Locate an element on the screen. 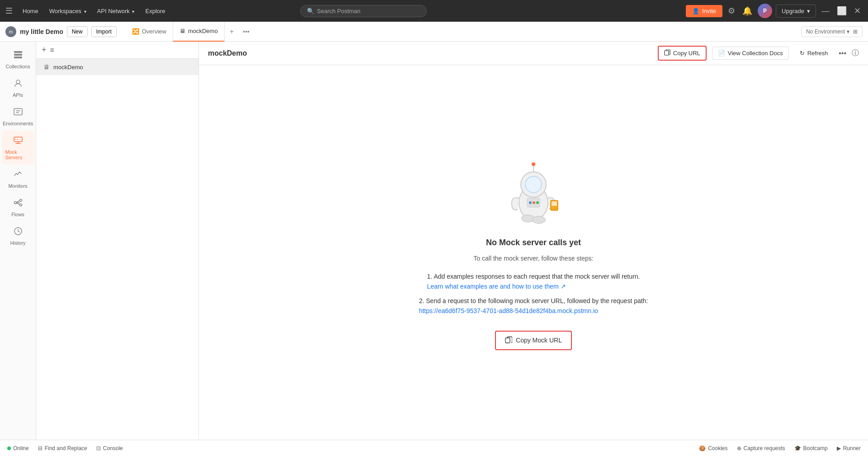 The image size is (868, 456). view-docs-button: 📄 View Collection Docs is located at coordinates (750, 53).